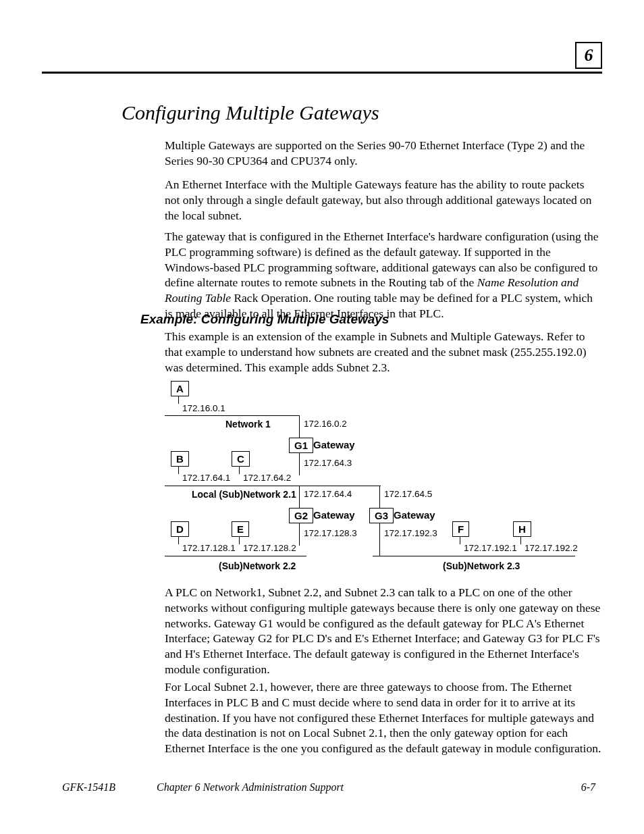 The image size is (644, 834). Describe the element at coordinates (551, 548) in the screenshot. I see `ip-h: 172.17.192.2` at that location.